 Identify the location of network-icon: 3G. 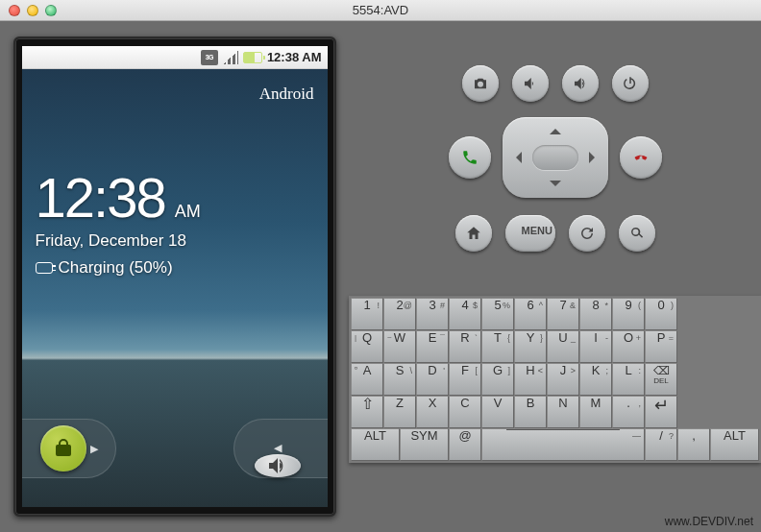
(209, 58).